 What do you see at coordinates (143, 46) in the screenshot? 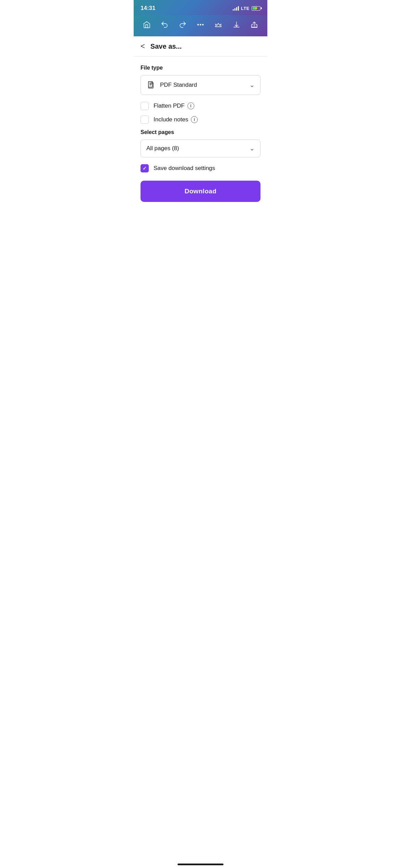
I see `back-button: <` at bounding box center [143, 46].